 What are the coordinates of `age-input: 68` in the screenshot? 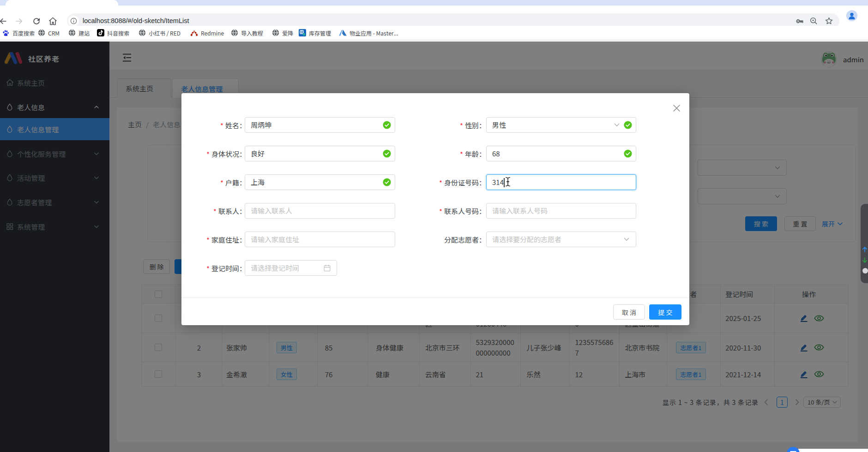 It's located at (561, 154).